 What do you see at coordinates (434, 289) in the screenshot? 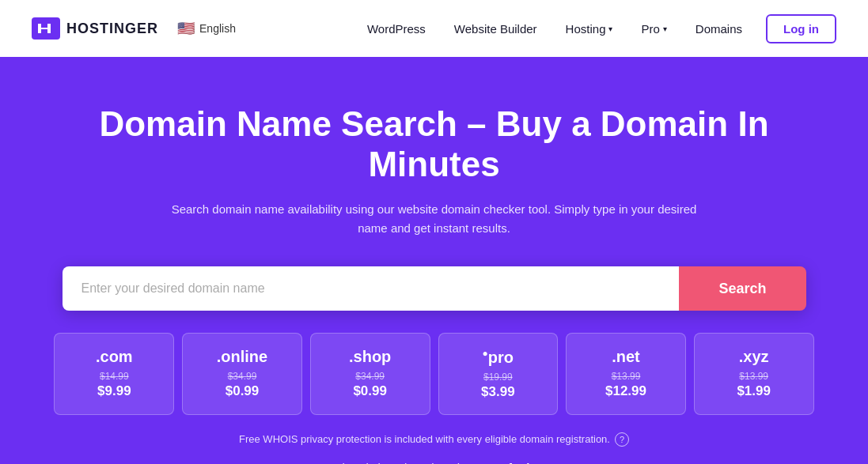
I see `search-bar: Search` at bounding box center [434, 289].